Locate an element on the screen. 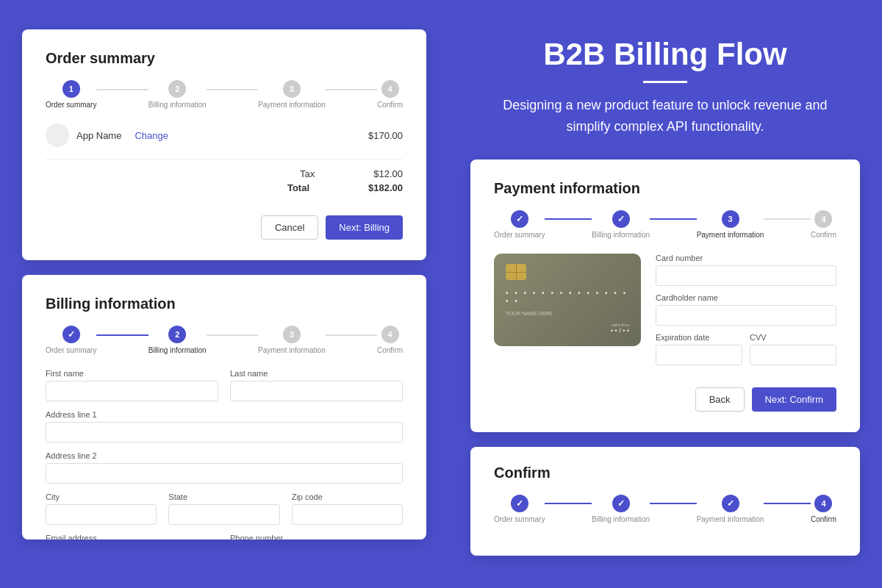 This screenshot has height=588, width=882. zip-input is located at coordinates (347, 514).